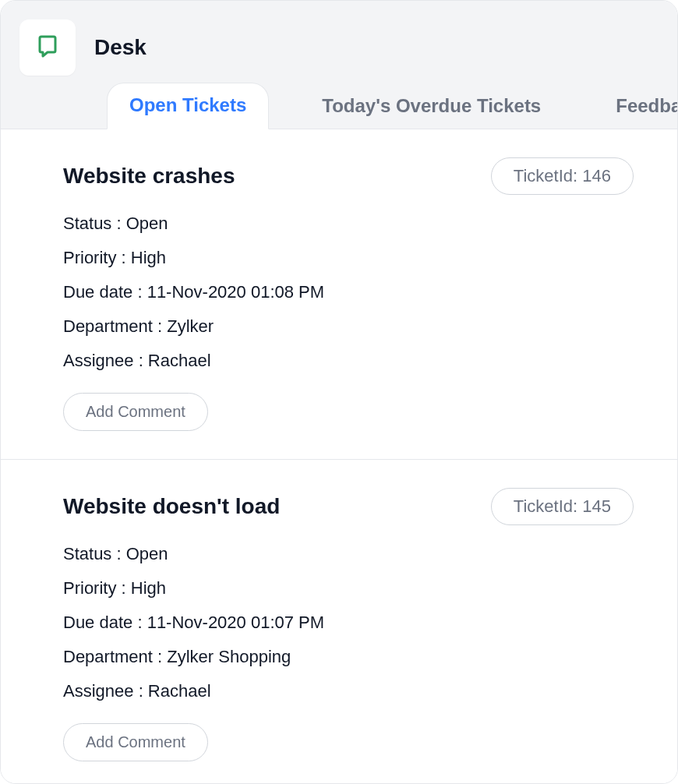 This screenshot has height=784, width=678. I want to click on ticket-due-date-row: Due date : 11-Nov-2020 01:07 PM, so click(348, 623).